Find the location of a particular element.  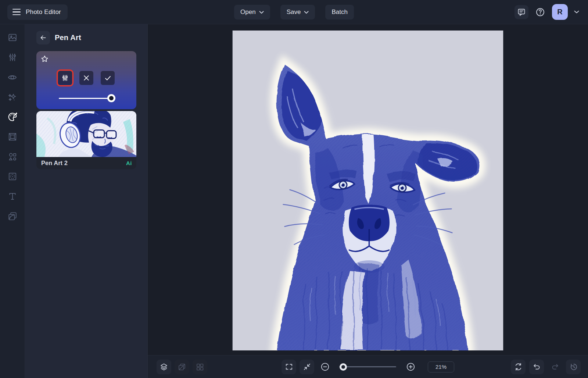

open-button-label: Open is located at coordinates (248, 12).